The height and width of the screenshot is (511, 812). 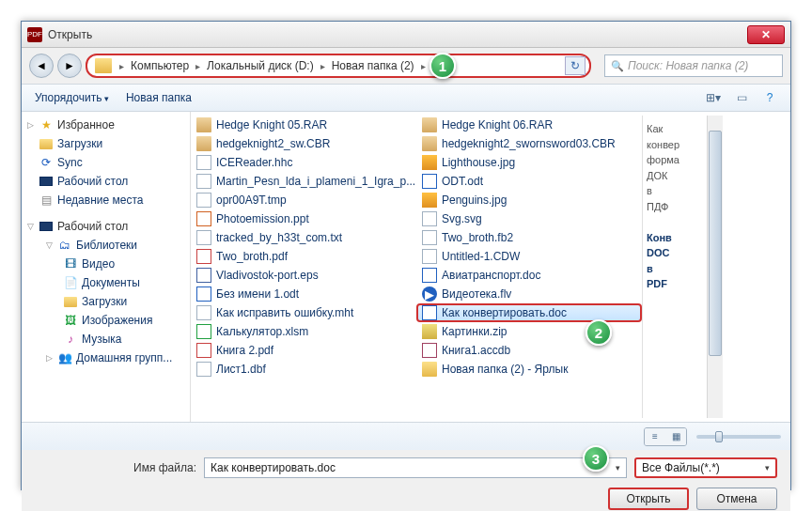 What do you see at coordinates (160, 66) in the screenshot?
I see `breadcrumb-segment: Компьютер` at bounding box center [160, 66].